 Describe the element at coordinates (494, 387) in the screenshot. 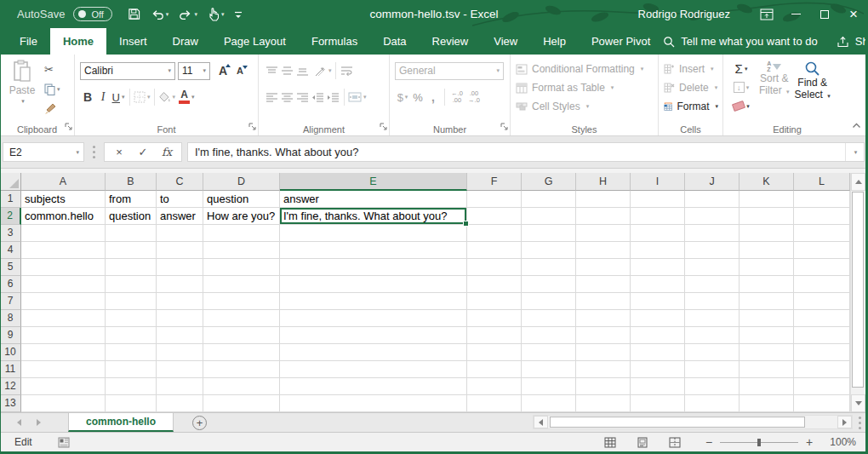

I see `cell-F12` at that location.